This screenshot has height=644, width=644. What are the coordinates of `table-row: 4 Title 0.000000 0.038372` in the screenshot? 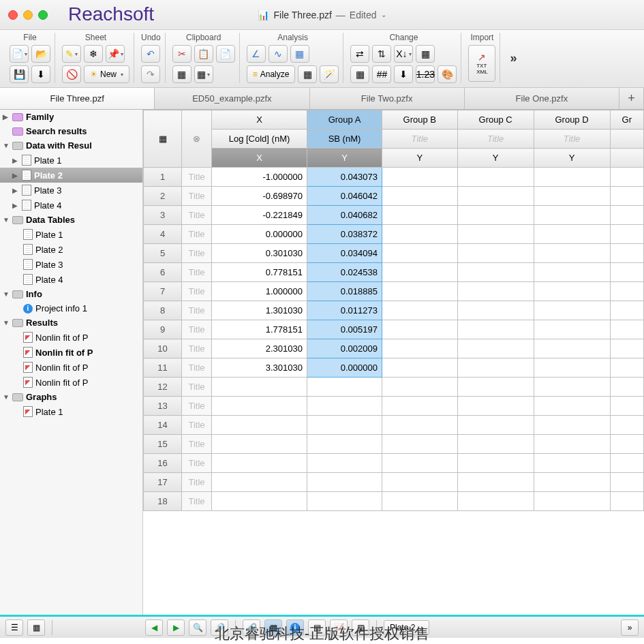 It's located at (394, 234).